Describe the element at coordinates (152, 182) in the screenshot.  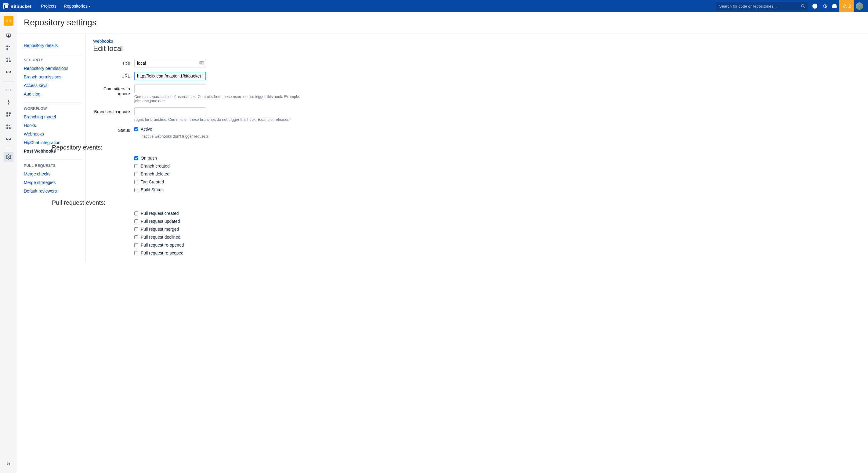
I see `repo-event-label: Tag Created` at that location.